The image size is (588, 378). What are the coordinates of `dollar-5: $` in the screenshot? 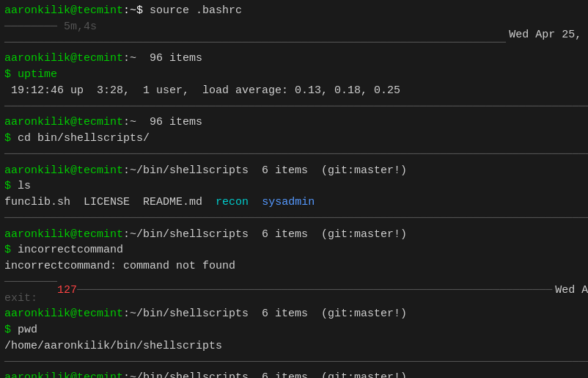 It's located at (7, 250).